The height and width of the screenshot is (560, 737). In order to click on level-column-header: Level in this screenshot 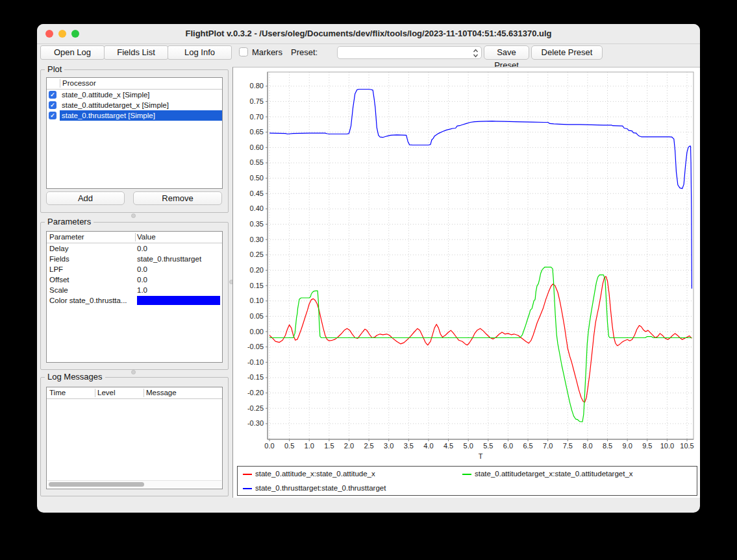, I will do `click(106, 393)`.